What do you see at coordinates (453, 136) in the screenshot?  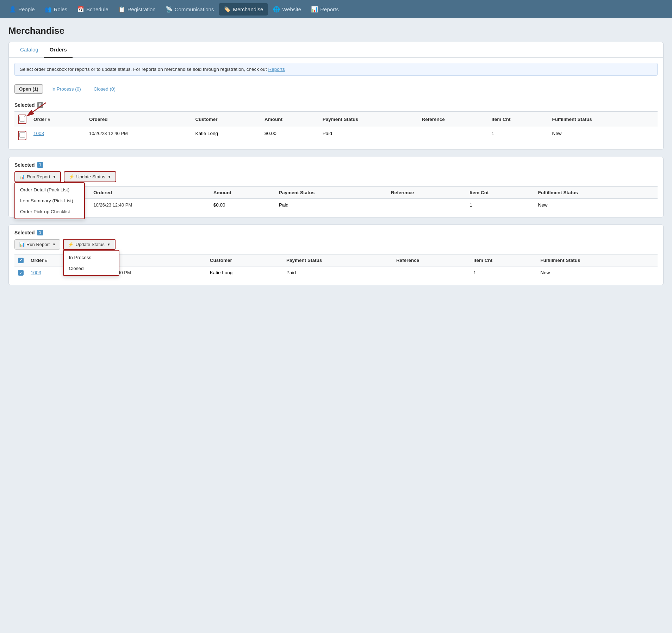 I see `cell-reference` at bounding box center [453, 136].